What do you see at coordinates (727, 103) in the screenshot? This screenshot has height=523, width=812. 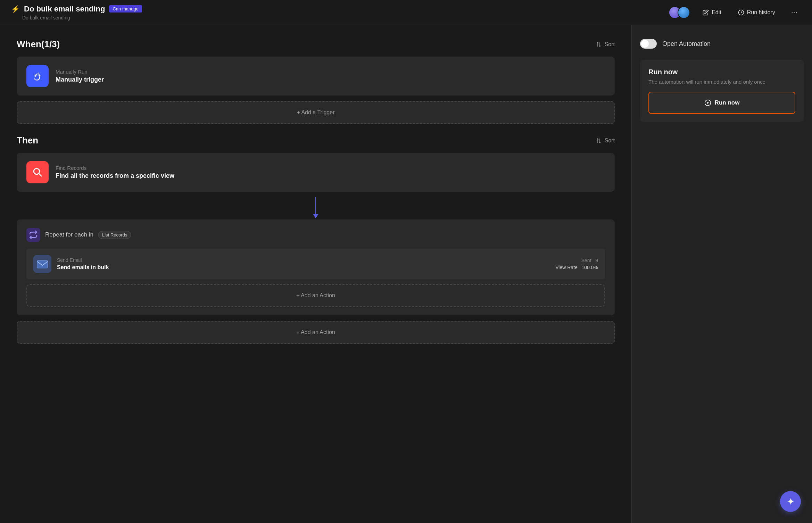 I see `run-now-button-label: Run now` at bounding box center [727, 103].